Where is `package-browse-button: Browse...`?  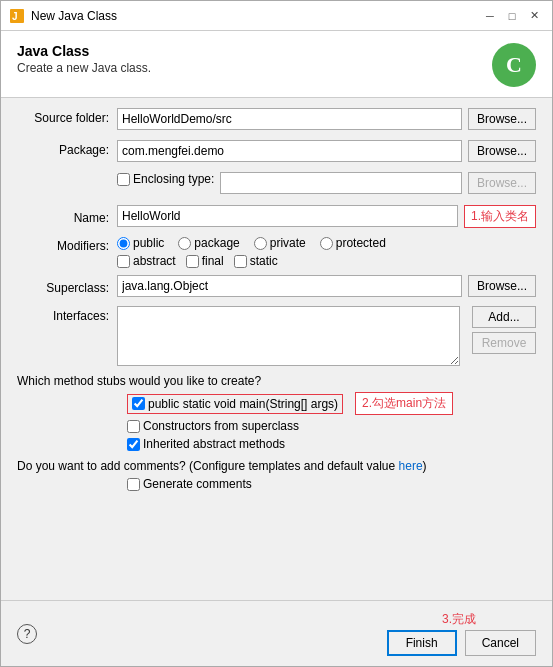
package-browse-button: Browse... is located at coordinates (502, 151).